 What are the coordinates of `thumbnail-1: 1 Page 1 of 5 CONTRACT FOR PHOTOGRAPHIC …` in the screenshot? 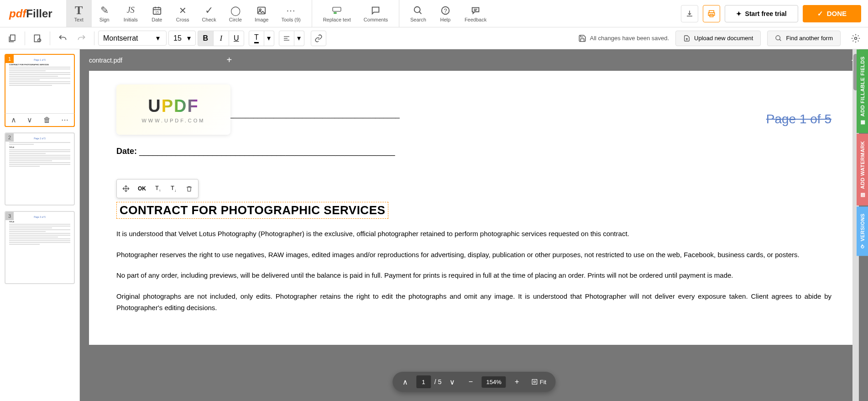 It's located at (40, 90).